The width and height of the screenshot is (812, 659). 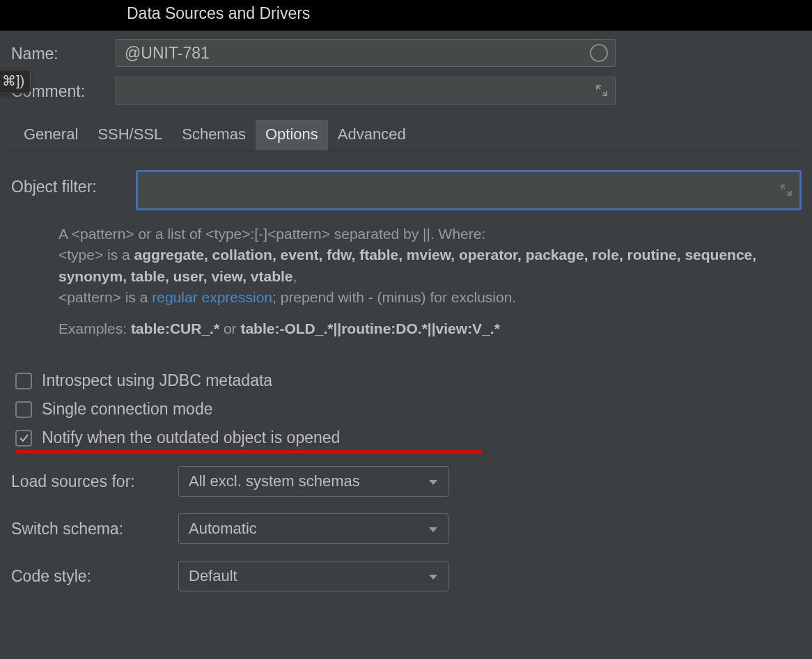 What do you see at coordinates (366, 53) in the screenshot?
I see `name-input: @UNIT-781` at bounding box center [366, 53].